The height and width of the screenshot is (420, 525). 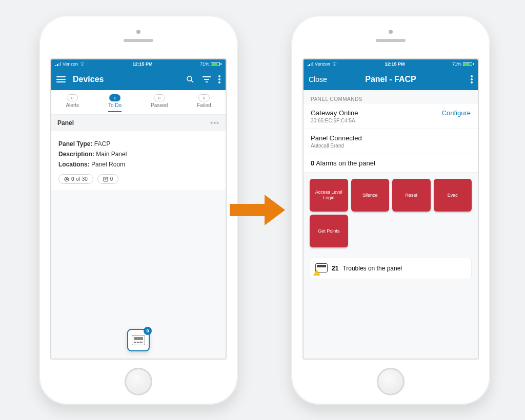 What do you see at coordinates (335, 268) in the screenshot?
I see `troubles-count: 21` at bounding box center [335, 268].